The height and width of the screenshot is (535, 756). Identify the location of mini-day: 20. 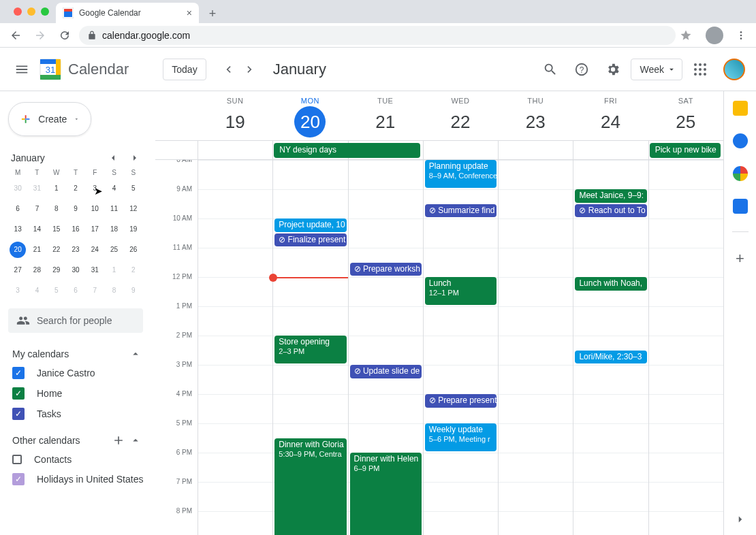
(18, 250).